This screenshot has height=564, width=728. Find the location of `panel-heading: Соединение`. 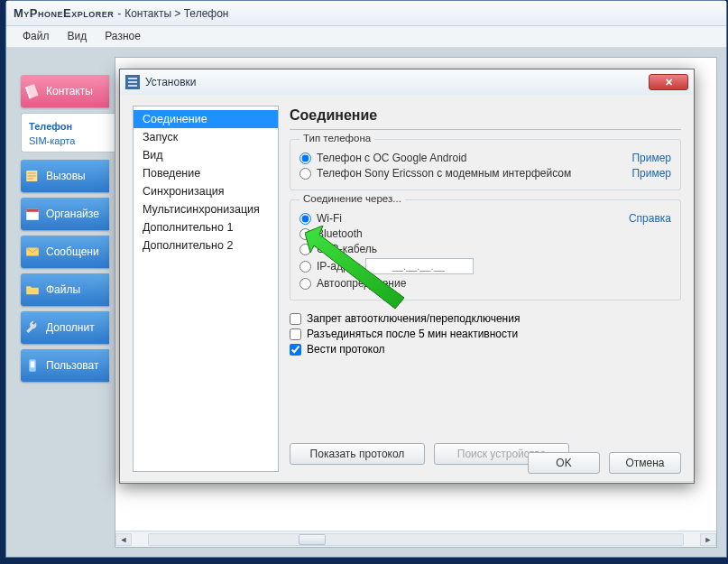

panel-heading: Соединение is located at coordinates (485, 117).